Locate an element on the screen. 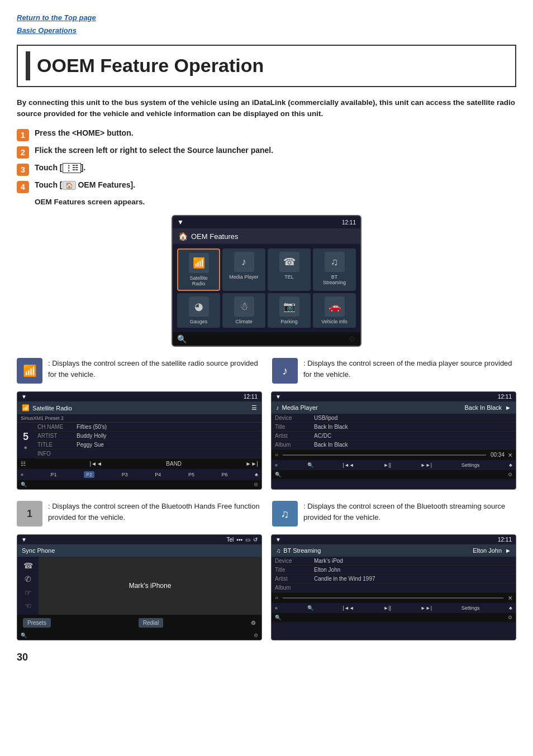  bt-home-icon: 🔍 is located at coordinates (278, 618).